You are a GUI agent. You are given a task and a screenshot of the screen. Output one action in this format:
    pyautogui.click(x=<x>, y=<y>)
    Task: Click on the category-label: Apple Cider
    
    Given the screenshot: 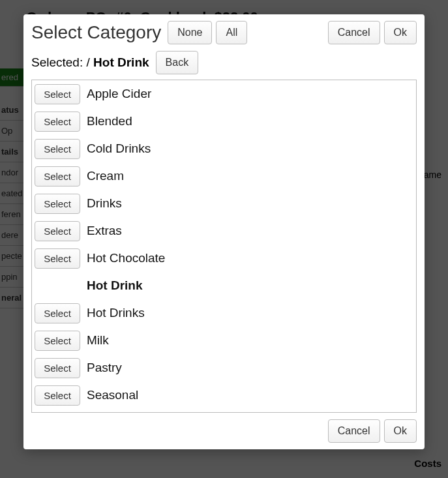 What is the action you would take?
    pyautogui.click(x=117, y=94)
    